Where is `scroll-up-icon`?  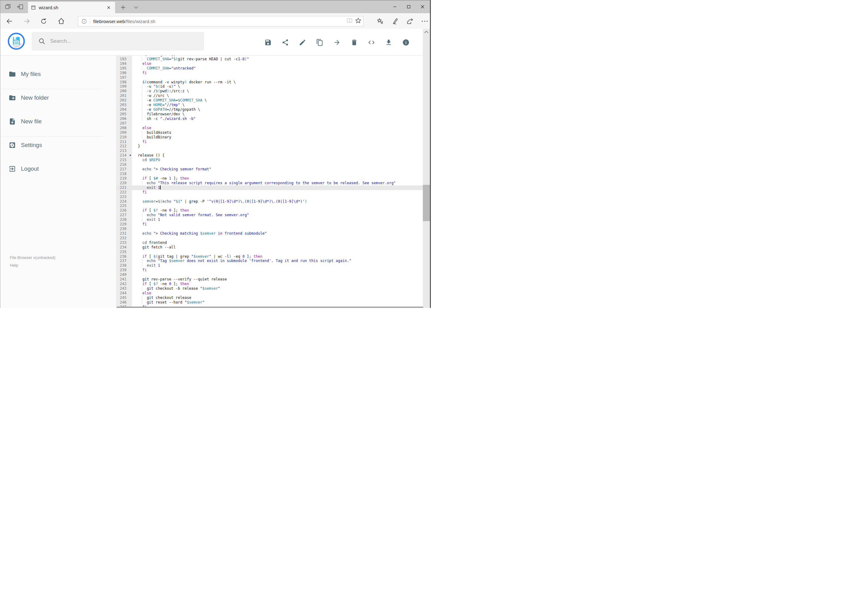 scroll-up-icon is located at coordinates (426, 32).